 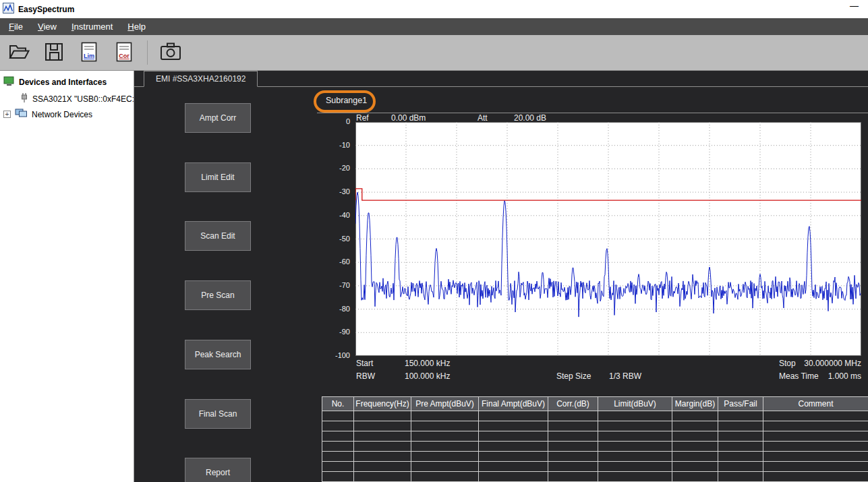 I want to click on correction-doc-icon: Cor, so click(x=124, y=53).